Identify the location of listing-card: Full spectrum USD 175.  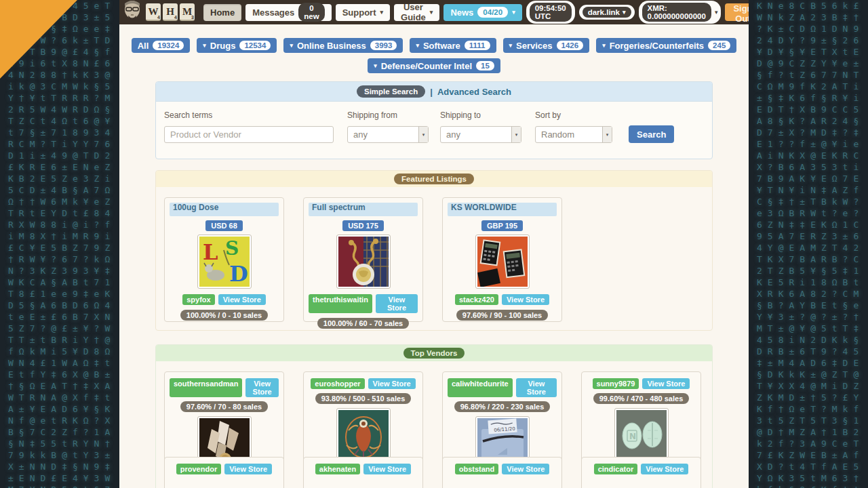
(363, 260).